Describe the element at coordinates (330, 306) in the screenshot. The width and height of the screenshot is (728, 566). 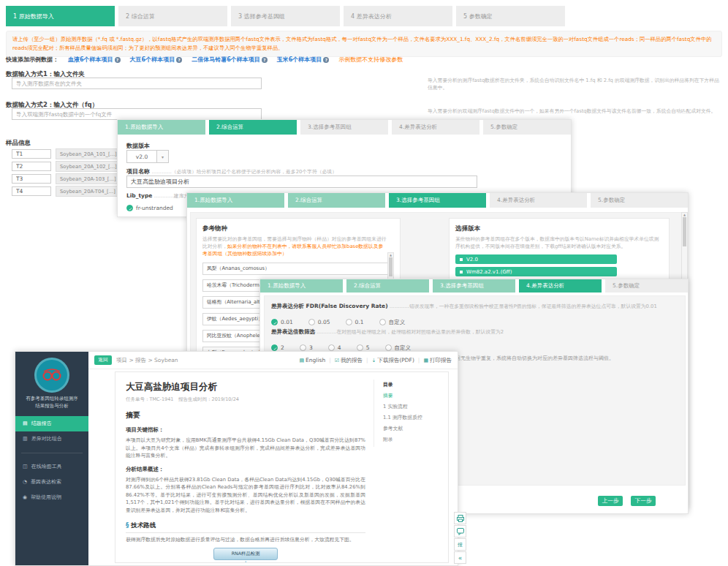
I see `fdr-label: 差异表达分析 FDR(False Discovery Rate)` at that location.